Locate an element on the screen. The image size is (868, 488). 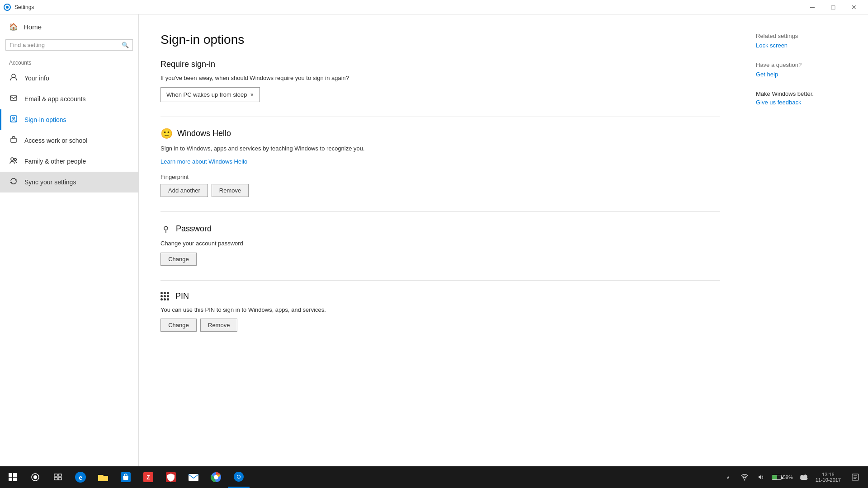
sidebar-item-sign-in-options: Sign-in options is located at coordinates (69, 120).